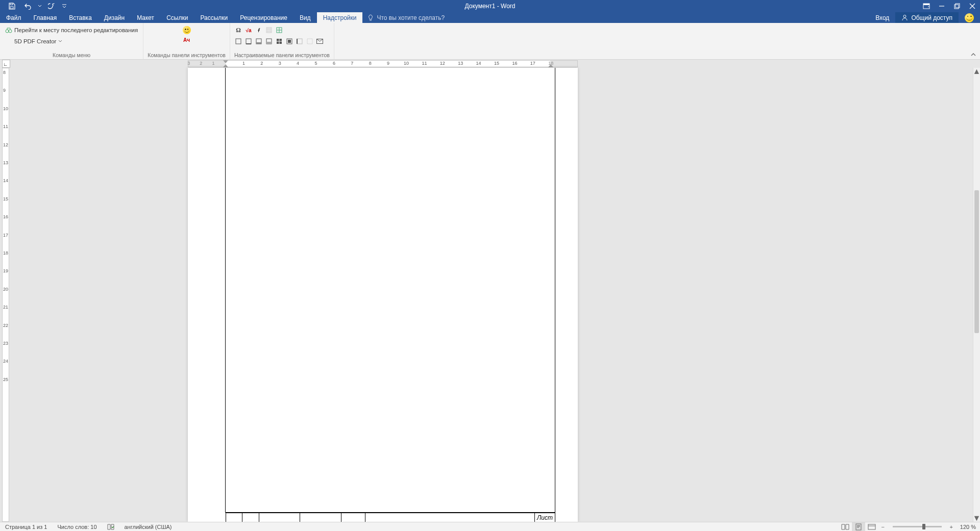 The height and width of the screenshot is (531, 980). Describe the element at coordinates (26, 527) in the screenshot. I see `status-page-label: Страница 1 из 1` at that location.